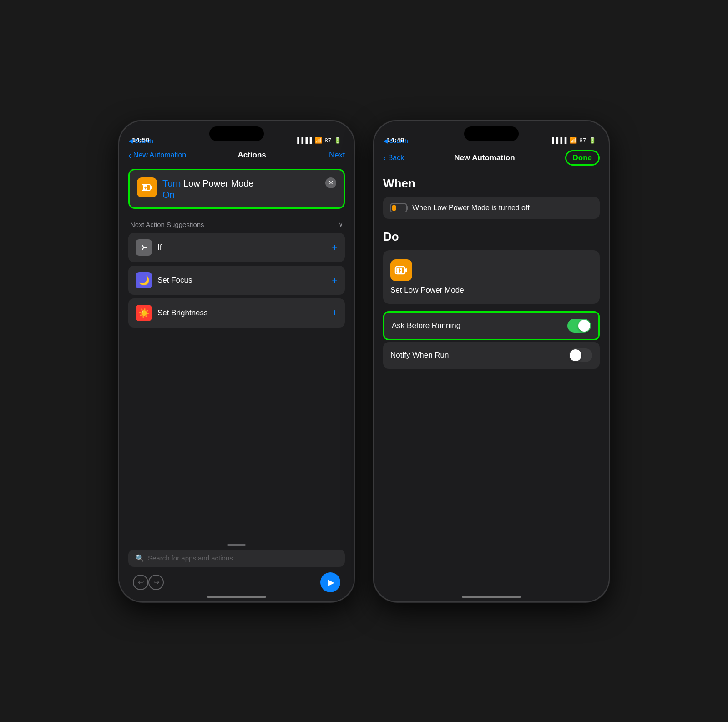 The image size is (728, 722). I want to click on low-power-icon, so click(147, 187).